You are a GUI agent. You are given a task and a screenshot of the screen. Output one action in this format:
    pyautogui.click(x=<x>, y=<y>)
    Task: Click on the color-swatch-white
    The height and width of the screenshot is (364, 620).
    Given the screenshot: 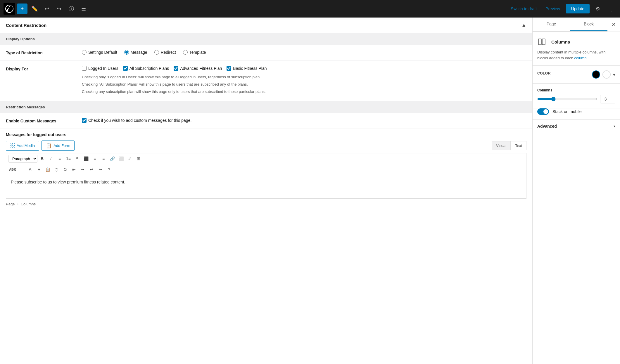 What is the action you would take?
    pyautogui.click(x=607, y=74)
    